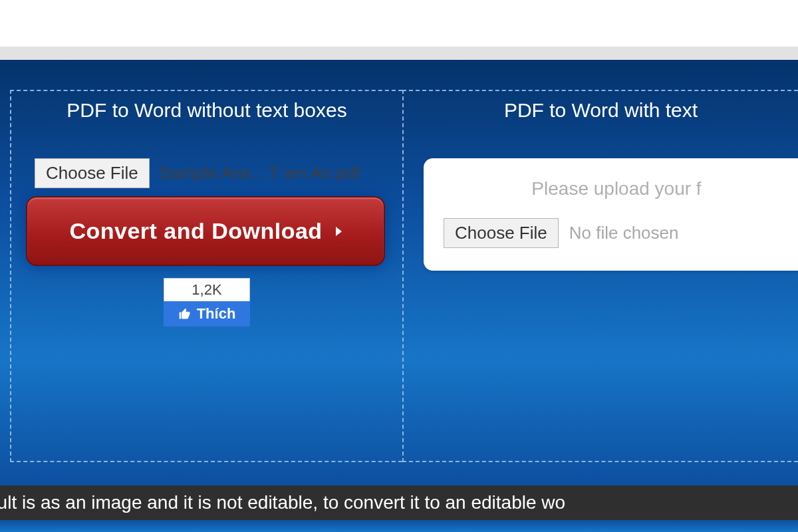 Image resolution: width=798 pixels, height=532 pixels. What do you see at coordinates (399, 526) in the screenshot?
I see `bottom-strip` at bounding box center [399, 526].